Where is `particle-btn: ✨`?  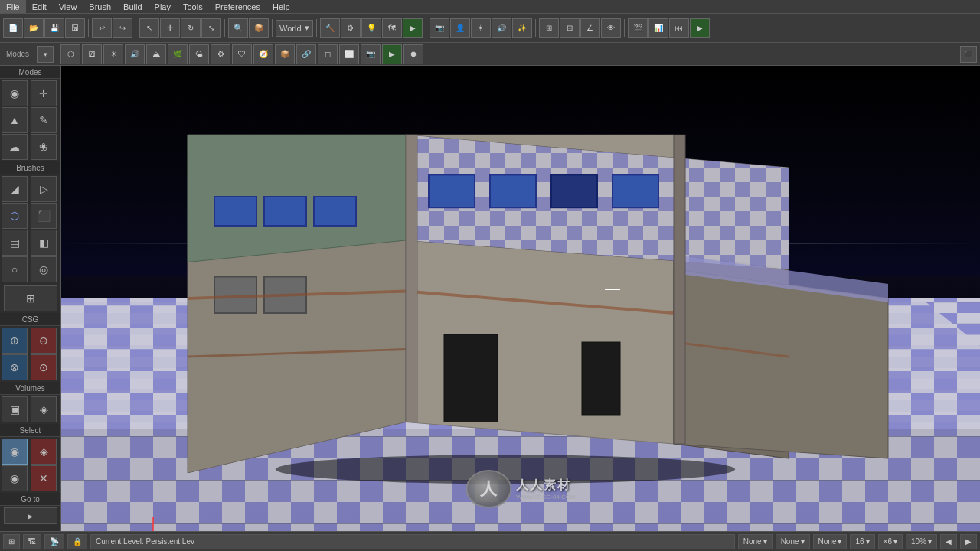 particle-btn: ✨ is located at coordinates (522, 28).